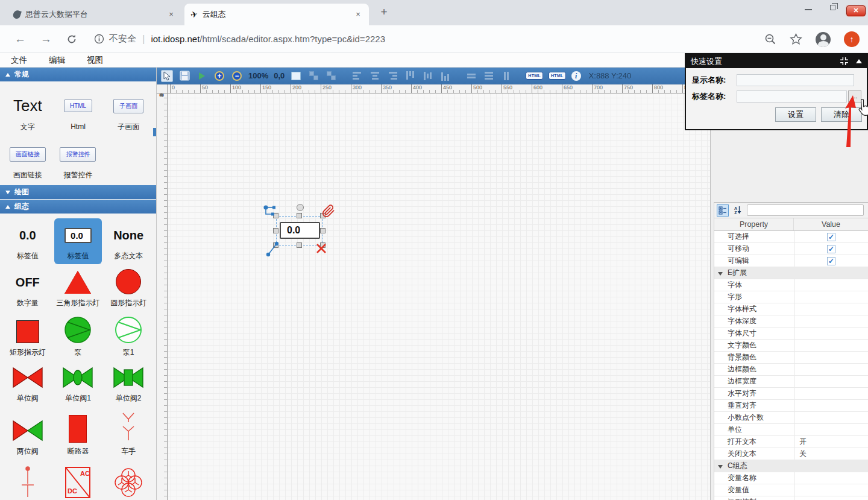 This screenshot has height=500, width=868. I want to click on clear-button: 清除, so click(841, 115).